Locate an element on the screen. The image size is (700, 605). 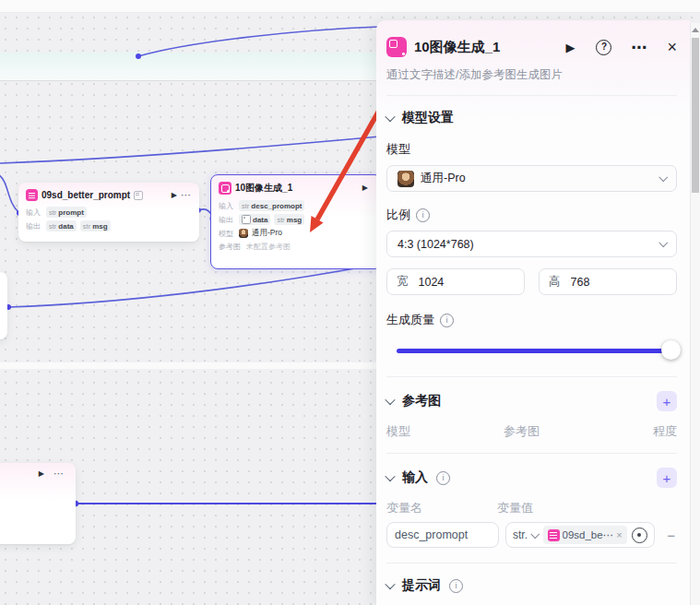
reference-var-tag: 09sd_be⋯ × is located at coordinates (585, 535).